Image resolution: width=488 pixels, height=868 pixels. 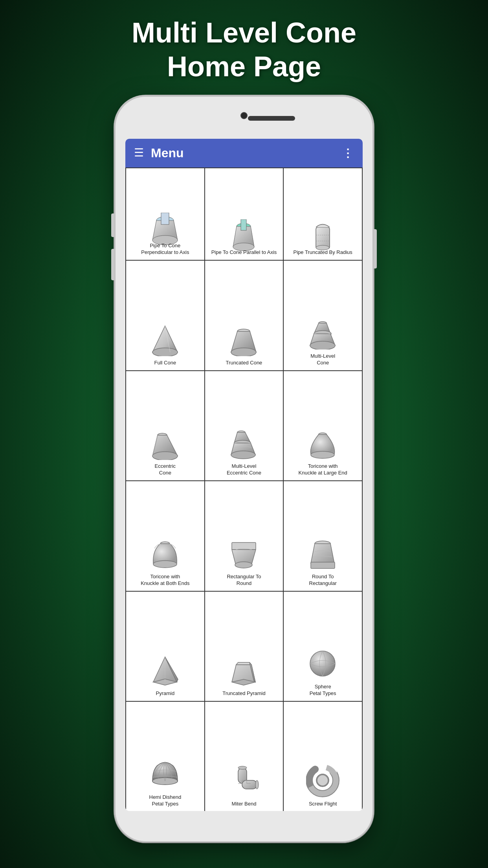 What do you see at coordinates (165, 249) in the screenshot?
I see `item-label: Pipe To ConePerpendicular to Axis` at bounding box center [165, 249].